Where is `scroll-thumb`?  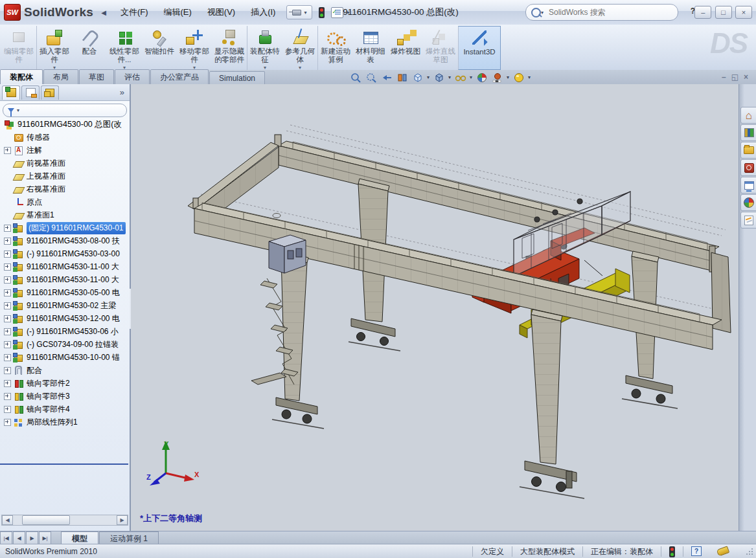 scroll-thumb is located at coordinates (46, 520).